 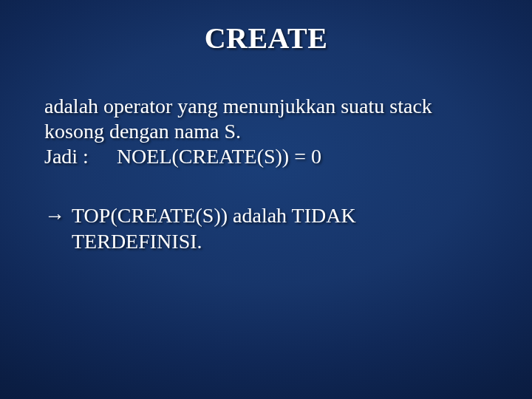 What do you see at coordinates (214, 228) in the screenshot?
I see `result-text: TOP(CREATE(S)) adalah TIDAK TERDEFINISI.` at bounding box center [214, 228].